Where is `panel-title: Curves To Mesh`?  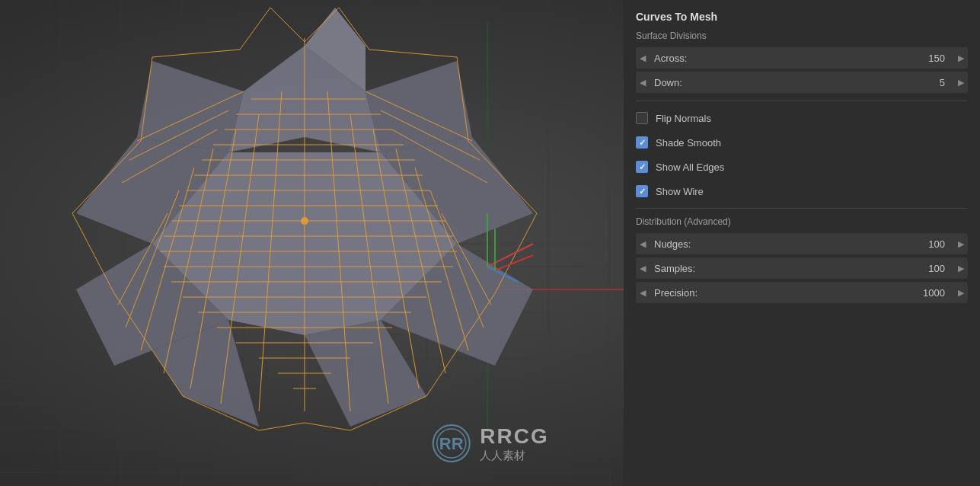 panel-title: Curves To Mesh is located at coordinates (802, 17).